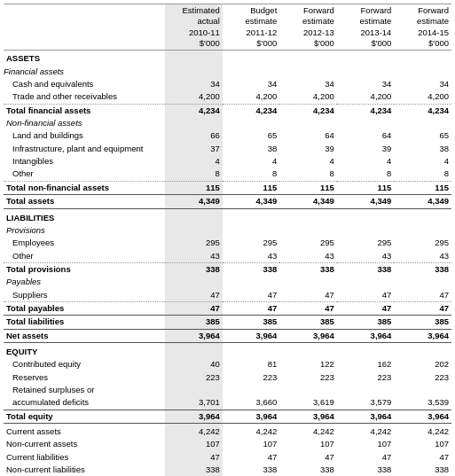  I want to click on header-col1: Estimated actual 2010-11 $'000, so click(193, 27).